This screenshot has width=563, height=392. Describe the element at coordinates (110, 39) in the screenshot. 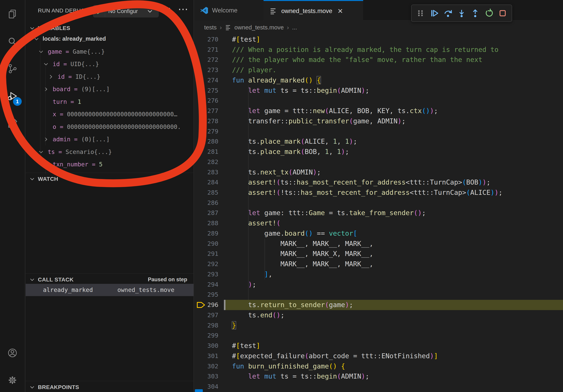

I see `variable-row: locals: already_marked` at that location.